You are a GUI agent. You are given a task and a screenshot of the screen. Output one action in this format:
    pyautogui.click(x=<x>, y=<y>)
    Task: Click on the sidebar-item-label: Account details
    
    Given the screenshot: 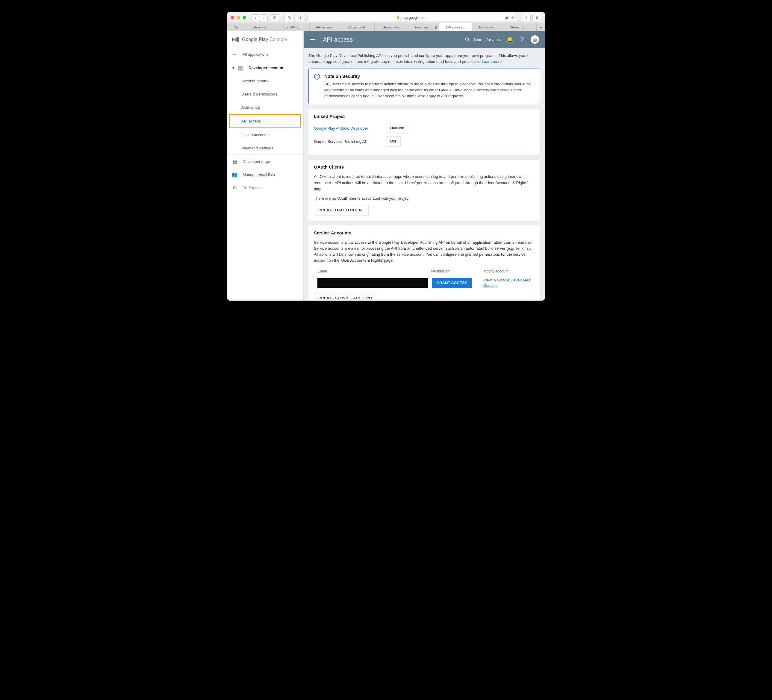 What is the action you would take?
    pyautogui.click(x=254, y=81)
    